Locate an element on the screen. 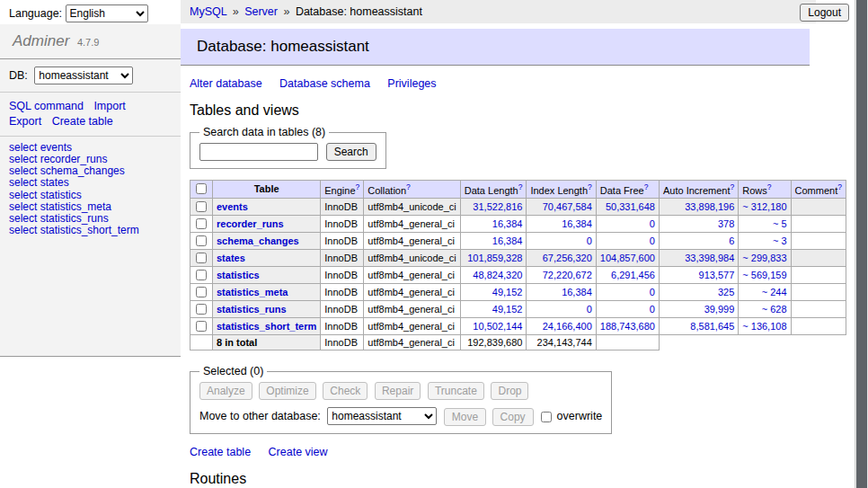 The image size is (868, 488). auto-increment-link: 39,999 is located at coordinates (720, 309).